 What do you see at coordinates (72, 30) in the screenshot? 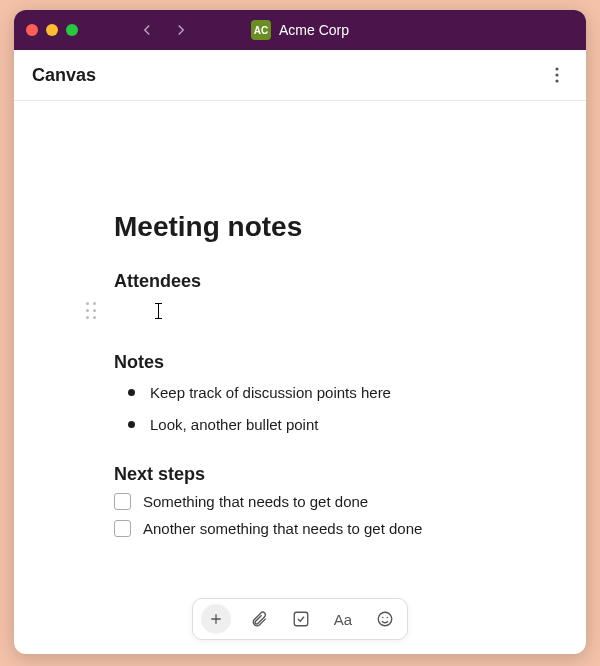
I see `fullscreen-window-button` at bounding box center [72, 30].